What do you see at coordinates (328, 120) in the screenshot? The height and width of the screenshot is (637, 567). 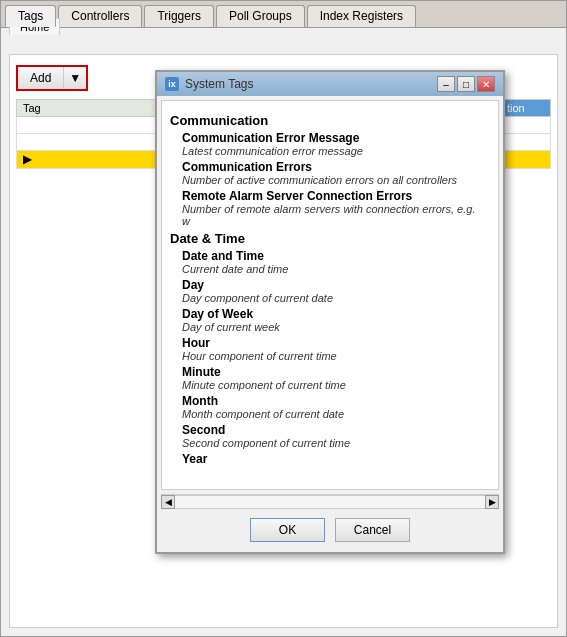 I see `section-communication: Communication` at bounding box center [328, 120].